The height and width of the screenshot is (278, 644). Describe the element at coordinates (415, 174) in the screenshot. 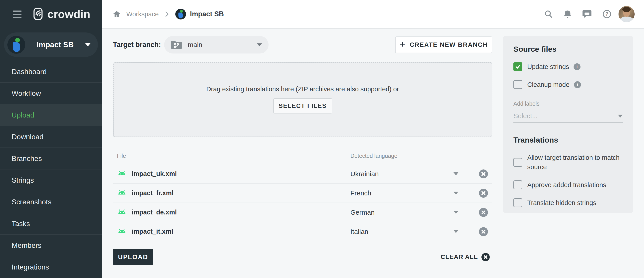

I see `language-select: Ukrainian` at that location.